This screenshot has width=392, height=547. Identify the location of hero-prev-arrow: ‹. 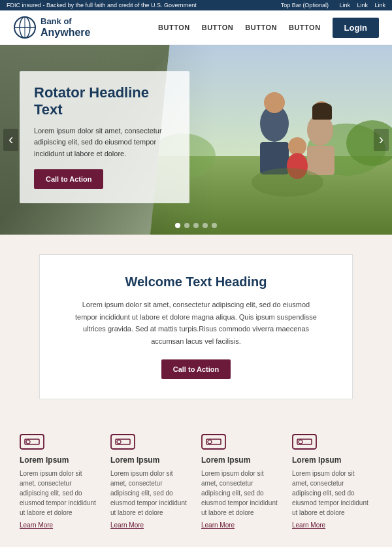
(10, 140).